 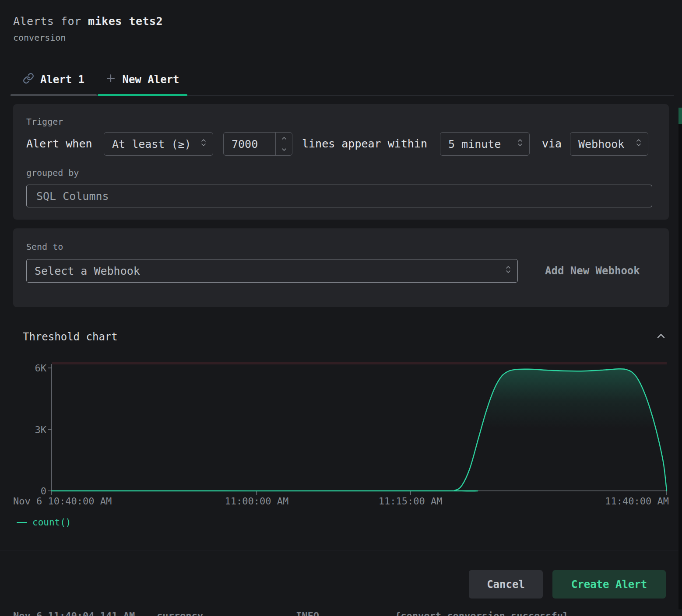 I want to click on stepper-down-icon, so click(x=284, y=150).